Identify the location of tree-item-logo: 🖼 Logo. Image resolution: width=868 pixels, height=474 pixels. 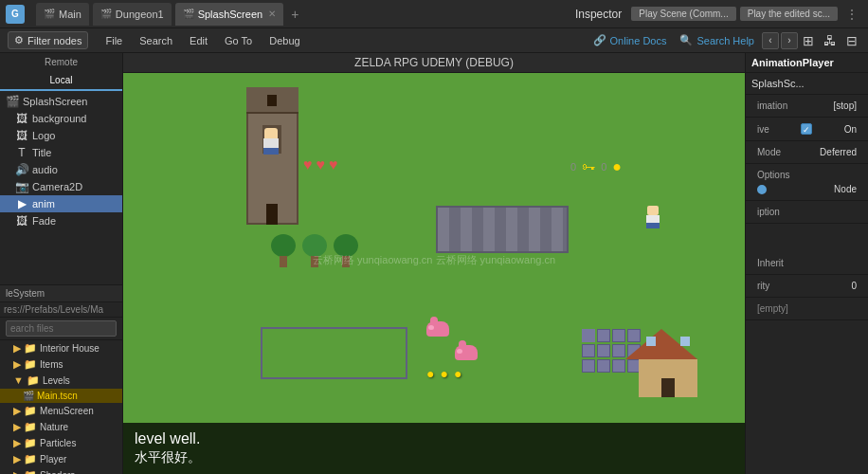
(61, 136).